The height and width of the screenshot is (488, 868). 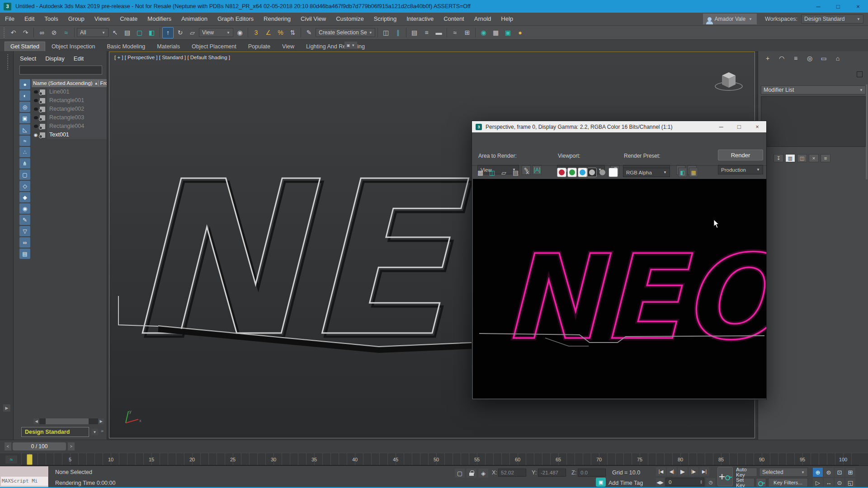 What do you see at coordinates (790, 158) in the screenshot?
I see `show-end-result-button: ▥` at bounding box center [790, 158].